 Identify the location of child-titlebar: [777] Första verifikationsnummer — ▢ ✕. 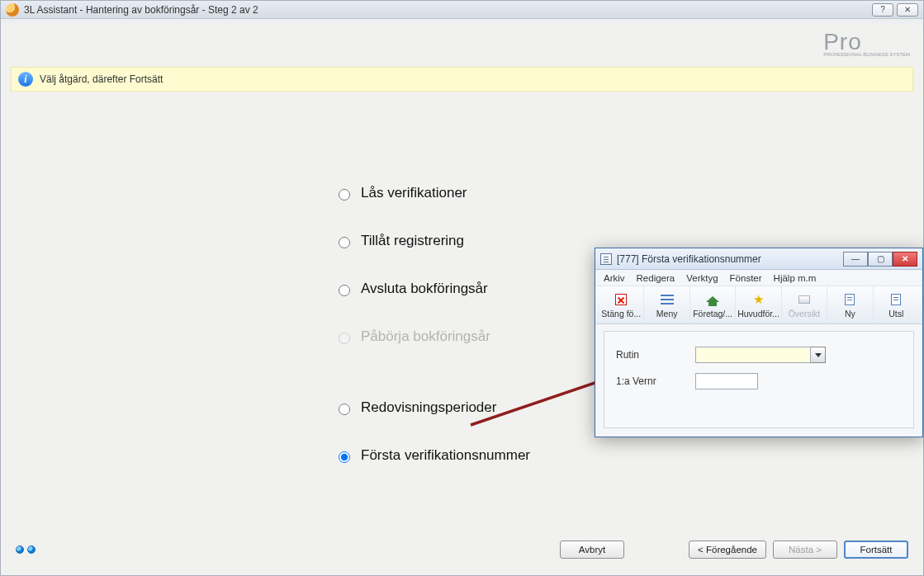
(759, 259).